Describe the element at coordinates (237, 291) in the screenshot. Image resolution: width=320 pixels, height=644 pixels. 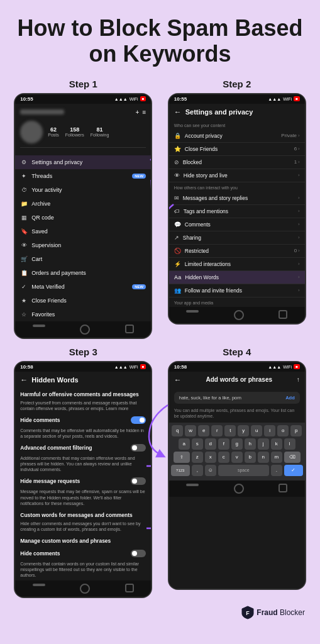
I see `follow-item: 👥 Follow and invite friends ›` at that location.